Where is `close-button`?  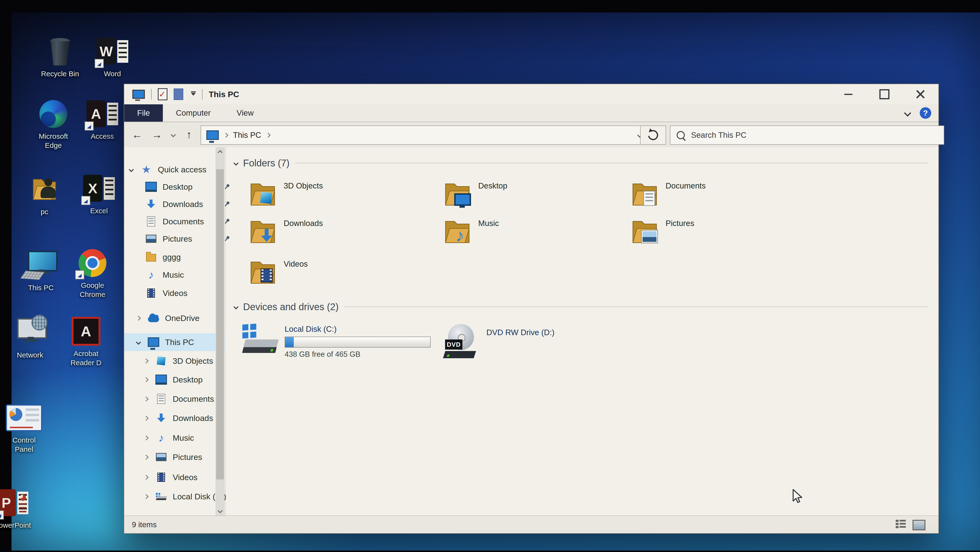
close-button is located at coordinates (921, 94).